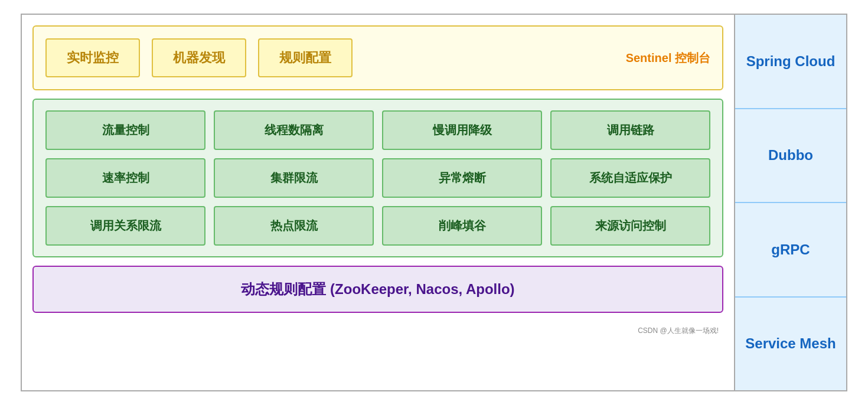 The height and width of the screenshot is (405, 868). Describe the element at coordinates (93, 58) in the screenshot. I see `sentinel-box1-label: 实时监控` at that location.